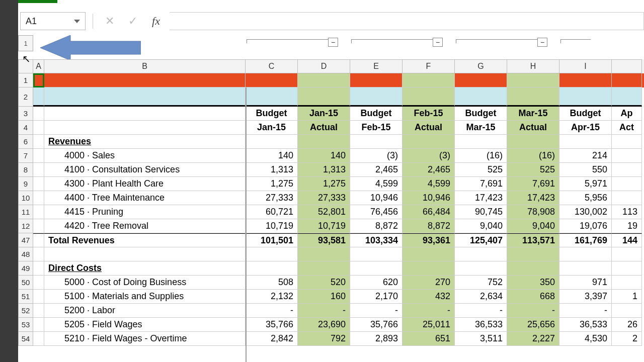 This screenshot has height=362, width=644. What do you see at coordinates (429, 325) in the screenshot?
I see `cell-value: 25,011` at bounding box center [429, 325].